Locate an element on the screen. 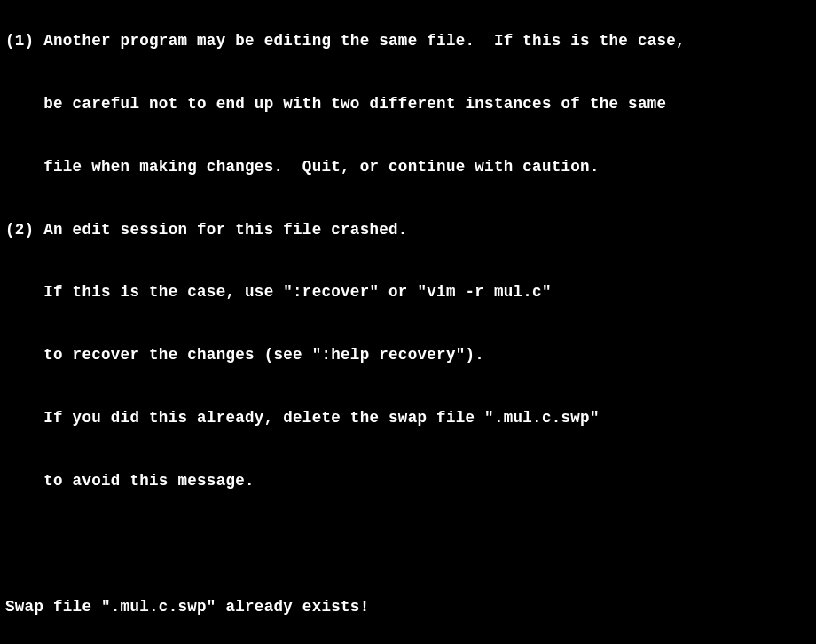  advice-1-line-1: (1) Another program may be editing the s… is located at coordinates (408, 42).